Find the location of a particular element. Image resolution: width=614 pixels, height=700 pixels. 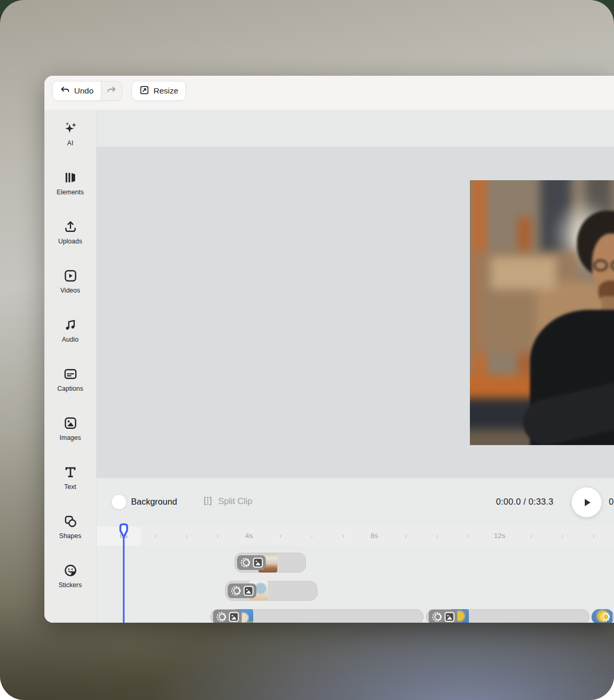

sidebar-item-label: AI is located at coordinates (70, 143).